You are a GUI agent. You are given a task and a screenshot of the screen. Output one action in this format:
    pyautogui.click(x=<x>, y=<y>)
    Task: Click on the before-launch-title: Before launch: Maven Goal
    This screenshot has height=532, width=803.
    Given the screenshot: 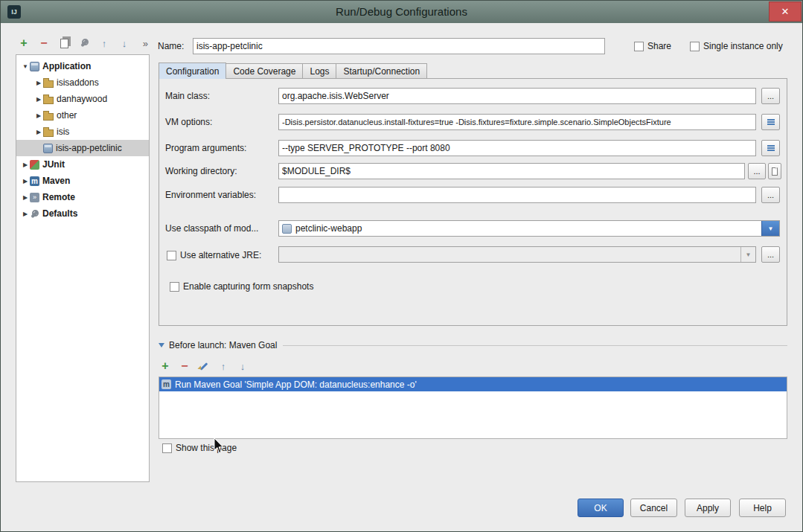 What is the action you would take?
    pyautogui.click(x=223, y=345)
    